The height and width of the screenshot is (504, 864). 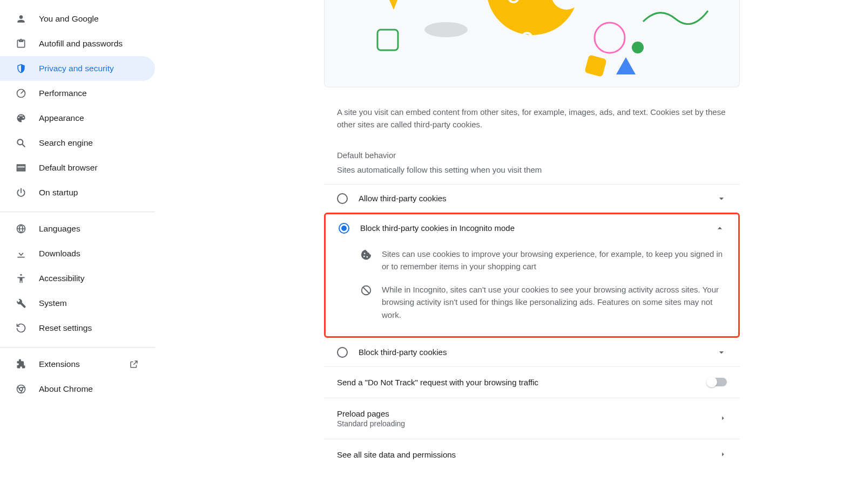 I want to click on person-icon, so click(x=21, y=19).